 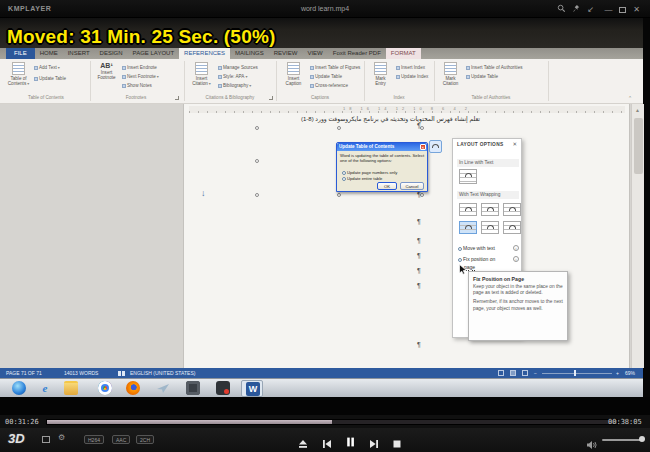 I want to click on language-indicator: ENGLISH (UNITED STATES), so click(x=162, y=373).